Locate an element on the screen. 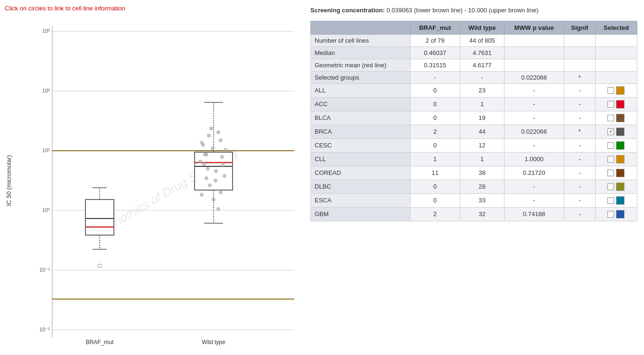 The width and height of the screenshot is (644, 355). cell-wild: 4.6177 is located at coordinates (482, 65).